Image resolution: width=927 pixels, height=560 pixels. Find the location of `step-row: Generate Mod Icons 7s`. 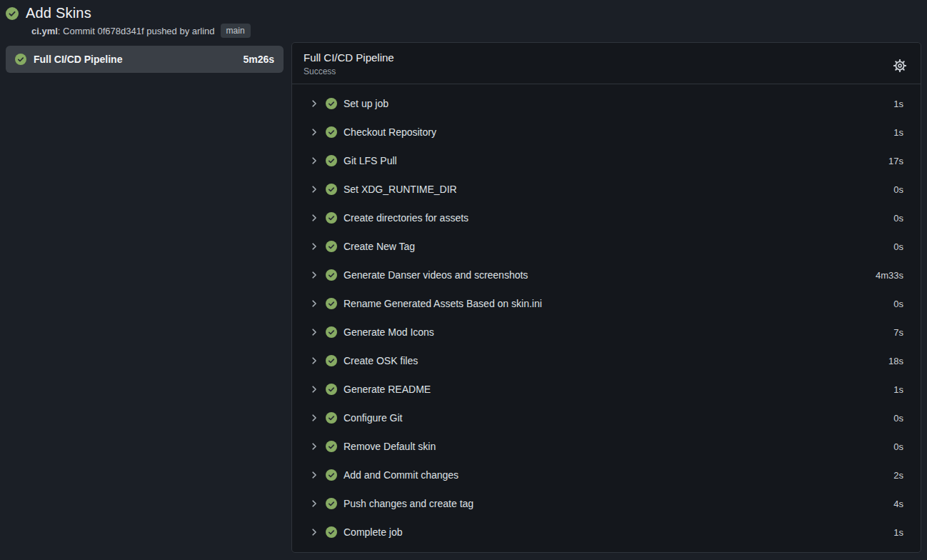

step-row: Generate Mod Icons 7s is located at coordinates (606, 332).